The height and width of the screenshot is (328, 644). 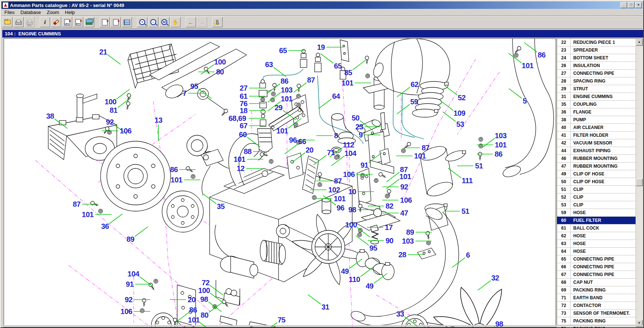 I want to click on callout-number: 81, so click(x=113, y=110).